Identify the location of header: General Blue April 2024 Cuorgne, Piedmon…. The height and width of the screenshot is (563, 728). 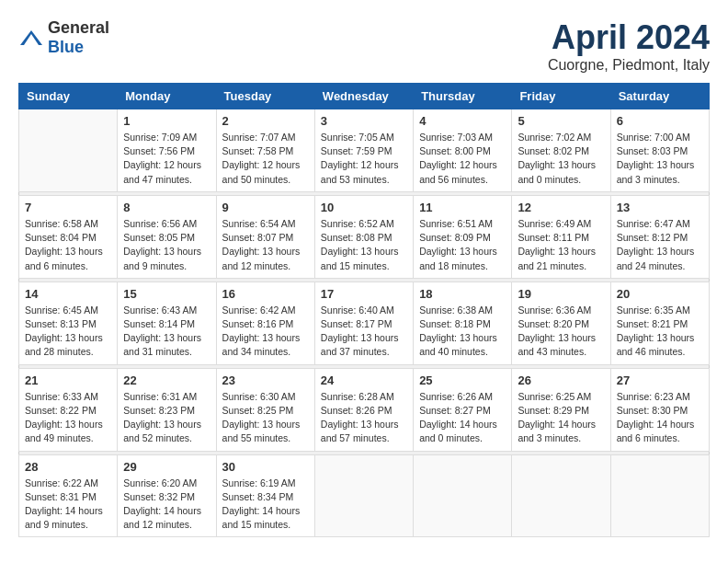
(364, 46).